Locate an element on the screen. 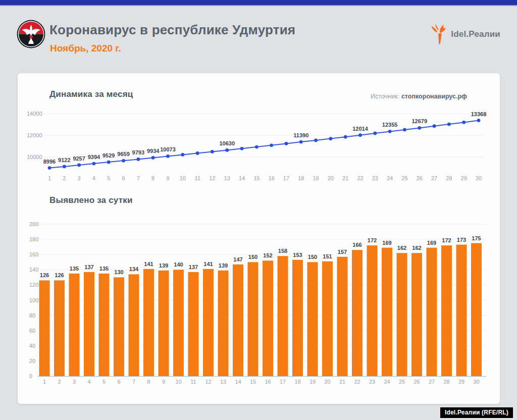 The width and height of the screenshot is (517, 420). svg-text: 13368 is located at coordinates (479, 114).